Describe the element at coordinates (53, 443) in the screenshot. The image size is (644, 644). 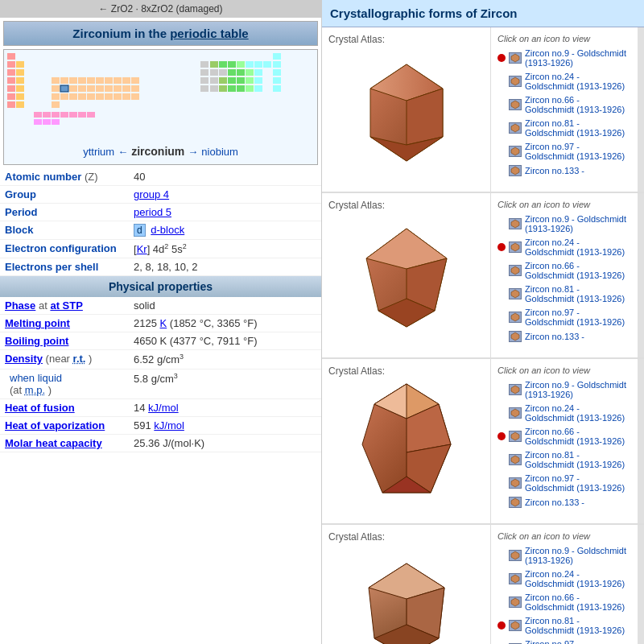
I see `molar-heat-link: Molar heat capacity` at that location.